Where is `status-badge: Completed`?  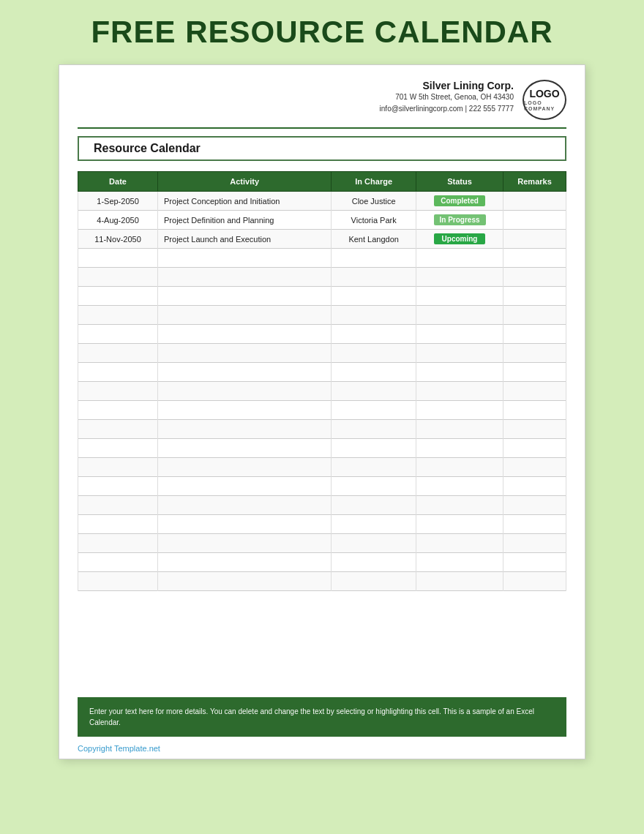
status-badge: Completed is located at coordinates (460, 200).